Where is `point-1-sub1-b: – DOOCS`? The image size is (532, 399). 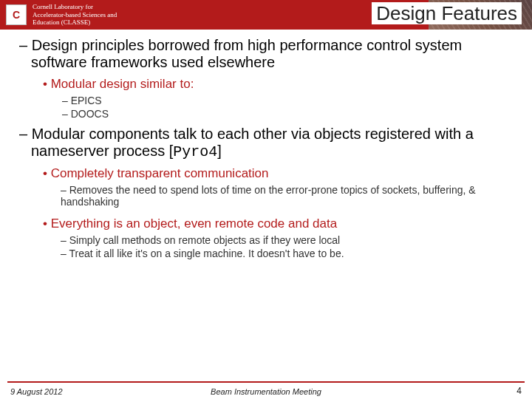 point-1-sub1-b: – DOOCS is located at coordinates (288, 114).